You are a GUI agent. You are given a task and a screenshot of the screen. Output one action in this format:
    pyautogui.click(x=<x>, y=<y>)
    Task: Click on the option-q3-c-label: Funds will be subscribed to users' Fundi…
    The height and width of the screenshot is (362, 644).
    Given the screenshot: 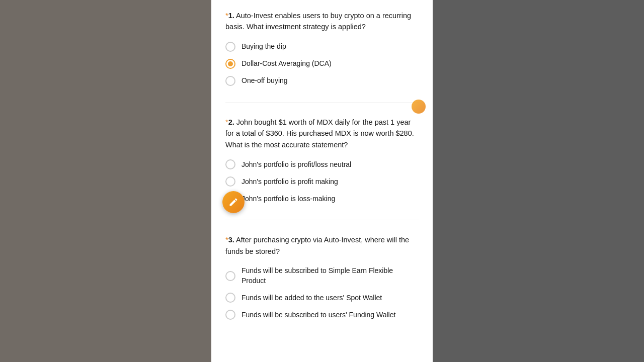 What is the action you would take?
    pyautogui.click(x=318, y=315)
    